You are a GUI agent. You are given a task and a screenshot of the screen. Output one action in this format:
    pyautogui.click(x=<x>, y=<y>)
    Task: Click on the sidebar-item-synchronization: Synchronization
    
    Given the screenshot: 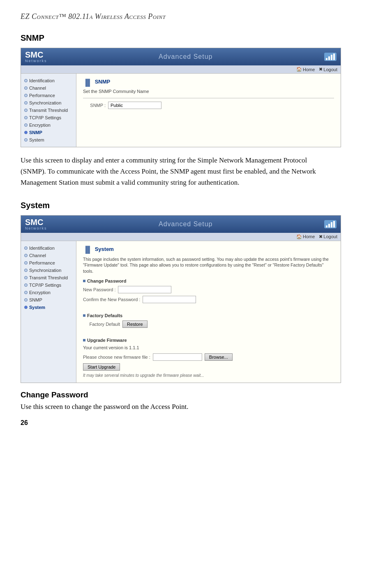 What is the action you would take?
    pyautogui.click(x=48, y=103)
    